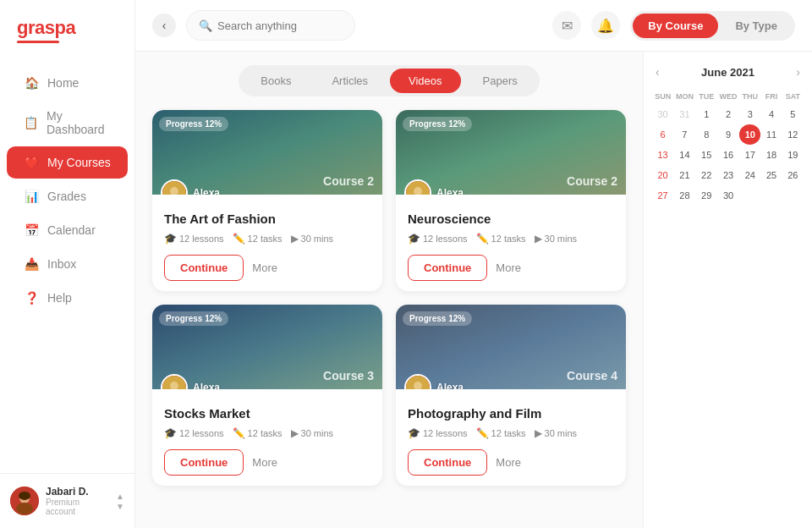 Image resolution: width=812 pixels, height=528 pixels. Describe the element at coordinates (511, 267) in the screenshot. I see `card-actions-2: Continue More` at that location.